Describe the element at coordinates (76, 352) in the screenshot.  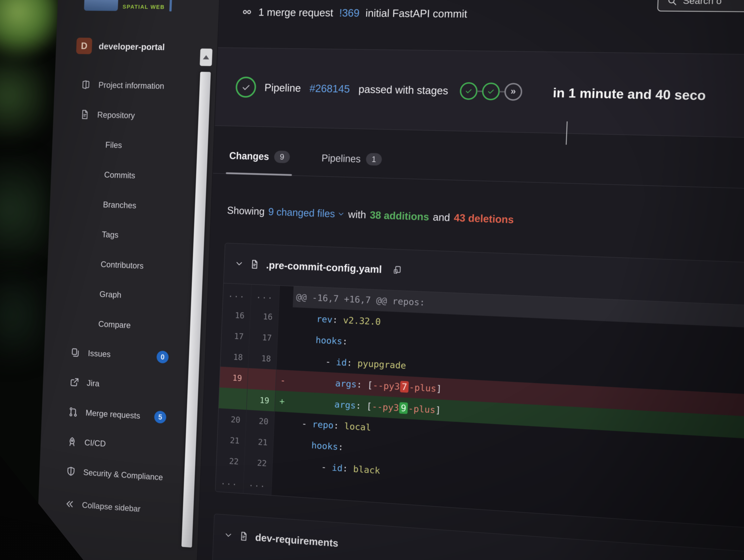
I see `issues-icon` at that location.